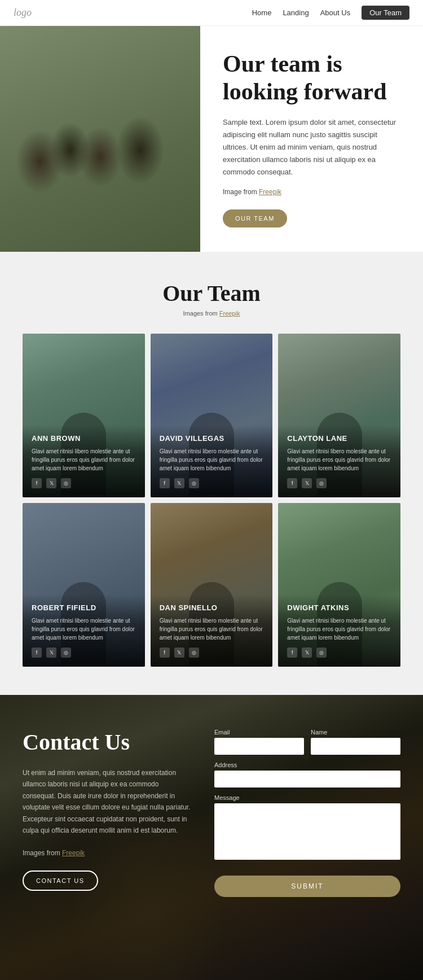 Image resolution: width=423 pixels, height=980 pixels. Describe the element at coordinates (165, 483) in the screenshot. I see `facebook-icon-1: f` at that location.